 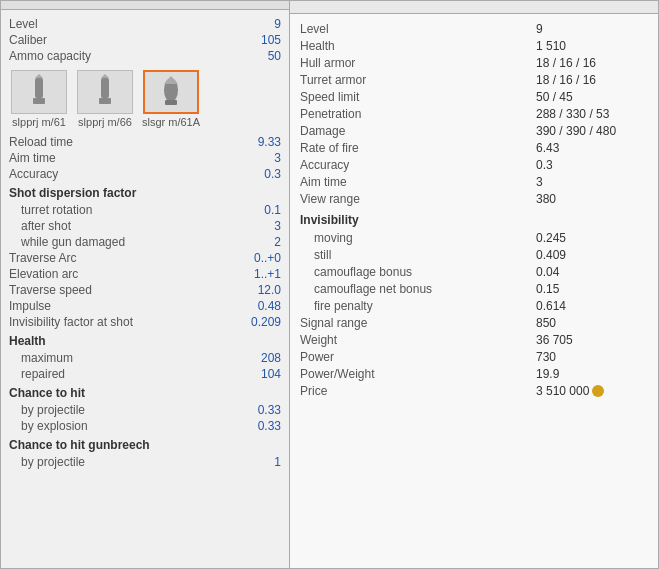 What do you see at coordinates (268, 258) in the screenshot?
I see `stat-value: 0..+0` at bounding box center [268, 258].